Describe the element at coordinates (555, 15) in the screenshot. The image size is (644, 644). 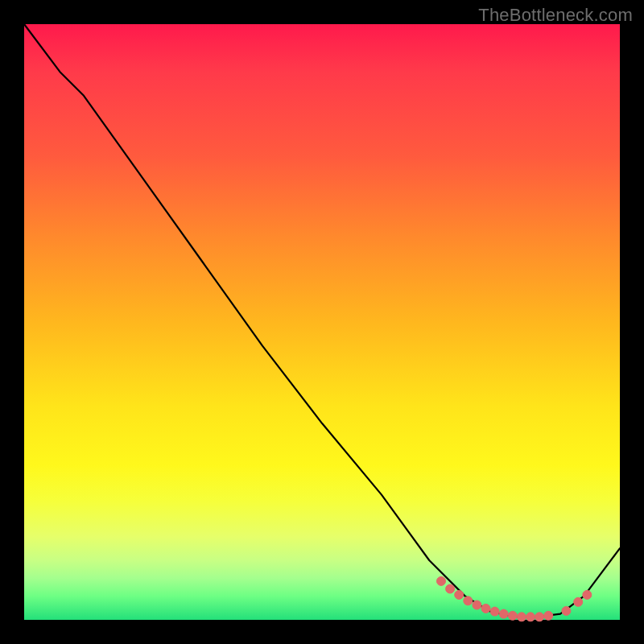
I see `watermark-text: TheBottleneck.com` at that location.